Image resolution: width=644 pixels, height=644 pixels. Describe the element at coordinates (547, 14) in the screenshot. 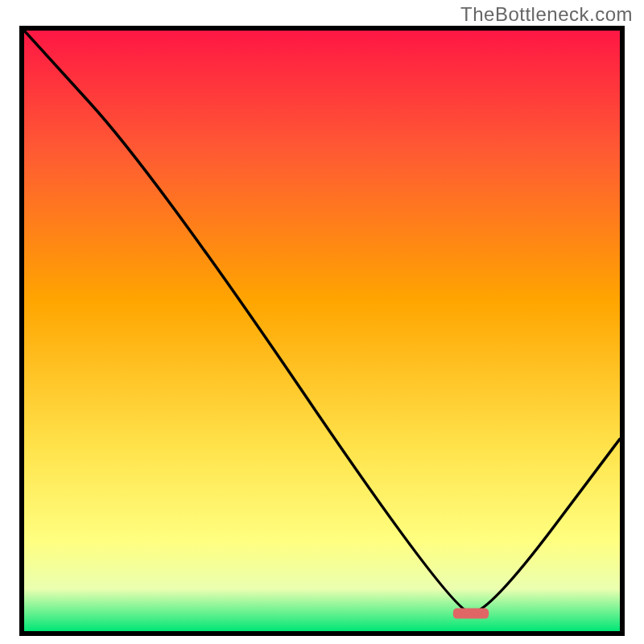

I see `watermark-text: TheBottleneck.com` at that location.